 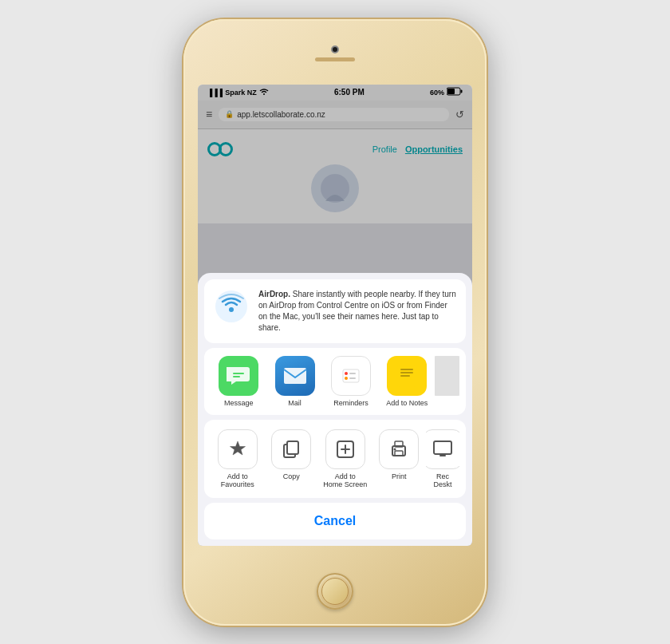 I want to click on action-add-home-screen: Add toHome Screen, so click(x=345, y=459).